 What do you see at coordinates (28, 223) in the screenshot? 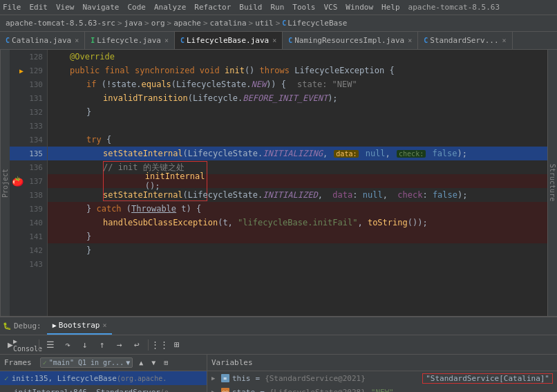
I see `gutter-row-140: 140` at bounding box center [28, 223].